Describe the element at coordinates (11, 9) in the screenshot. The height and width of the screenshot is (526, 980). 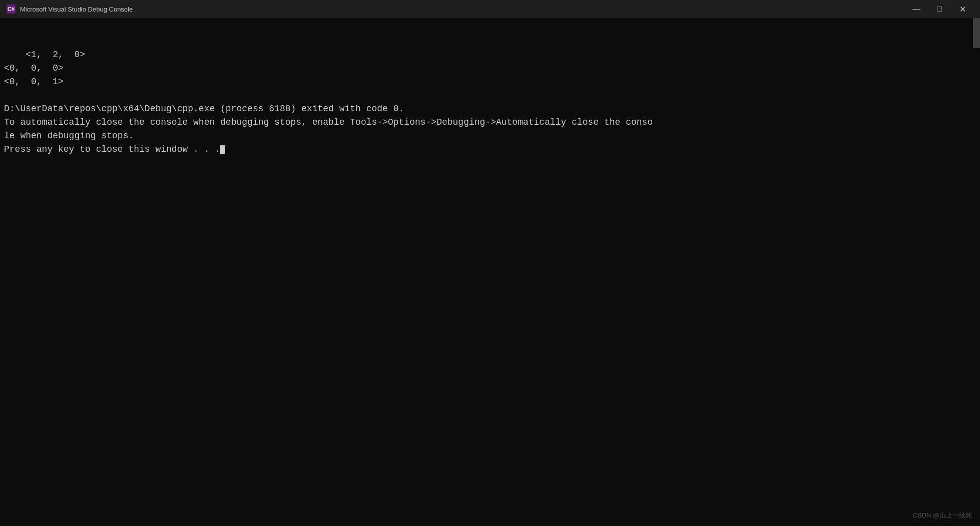
I see `app-icon: C#` at that location.